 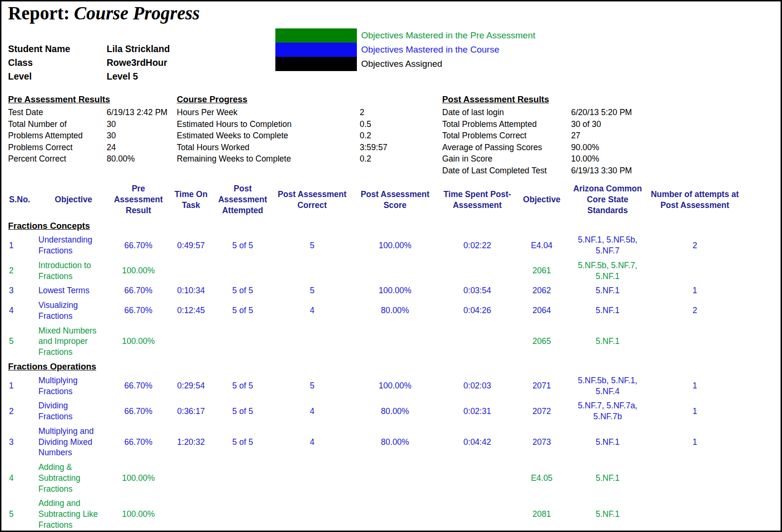 What do you see at coordinates (542, 245) in the screenshot?
I see `cell-objective-code: E4.04` at bounding box center [542, 245].